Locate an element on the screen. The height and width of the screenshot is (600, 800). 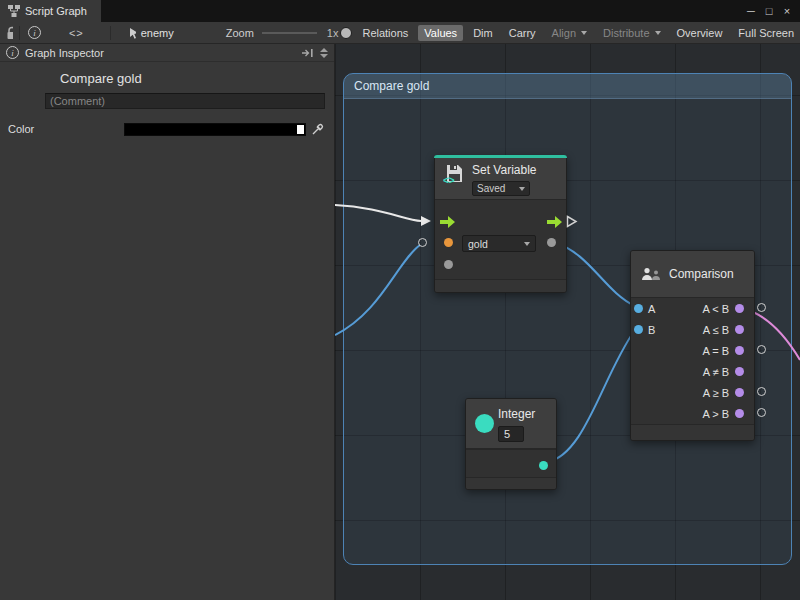
node-title: Integer is located at coordinates (516, 414).